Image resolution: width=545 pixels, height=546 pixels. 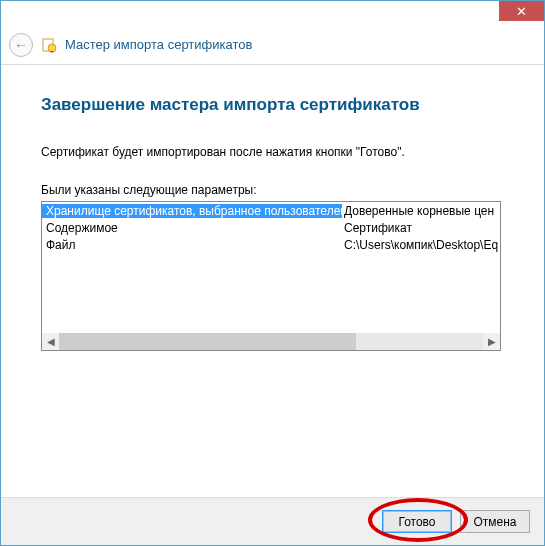 I want to click on finish-button: Готово, so click(x=417, y=522).